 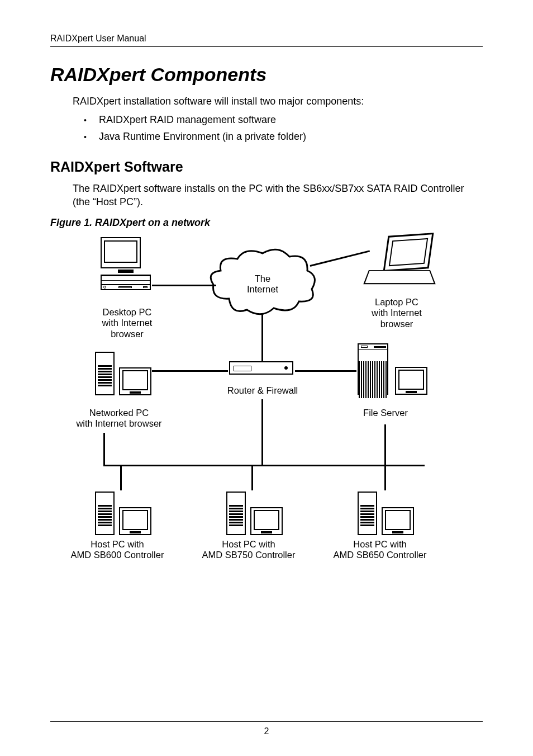 What do you see at coordinates (266, 167) in the screenshot?
I see `section-heading: RAIDXpert Software` at bounding box center [266, 167].